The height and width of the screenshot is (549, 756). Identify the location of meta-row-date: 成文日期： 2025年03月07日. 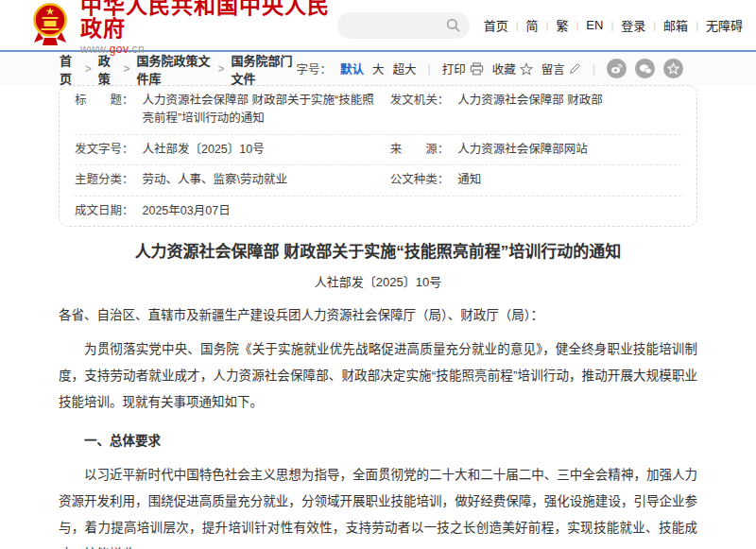
(378, 212).